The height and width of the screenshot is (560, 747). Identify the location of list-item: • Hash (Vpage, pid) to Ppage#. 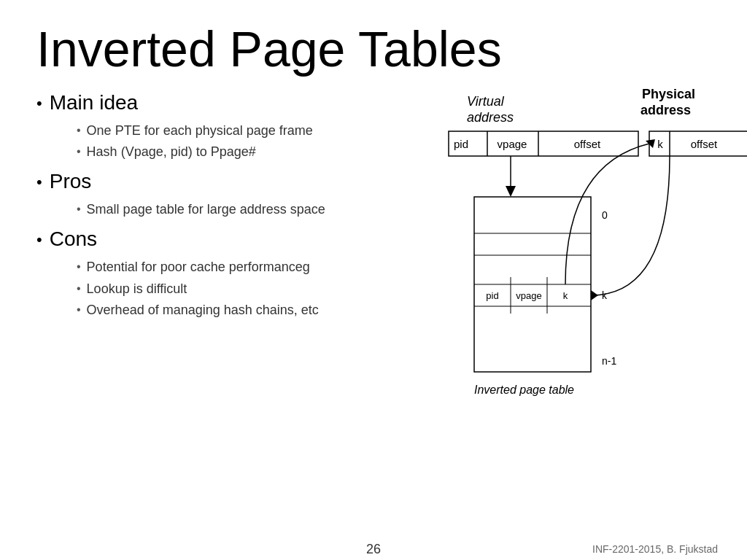
(254, 152).